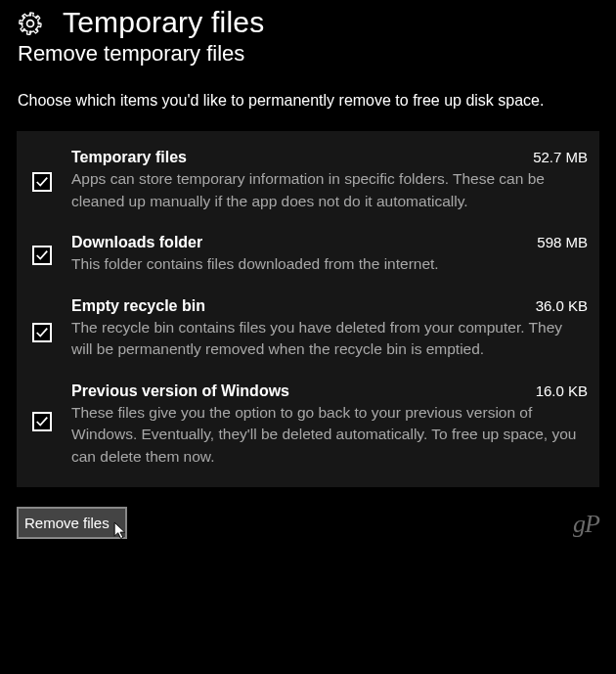  What do you see at coordinates (42, 255) in the screenshot?
I see `checkbox-downloads-folder` at bounding box center [42, 255].